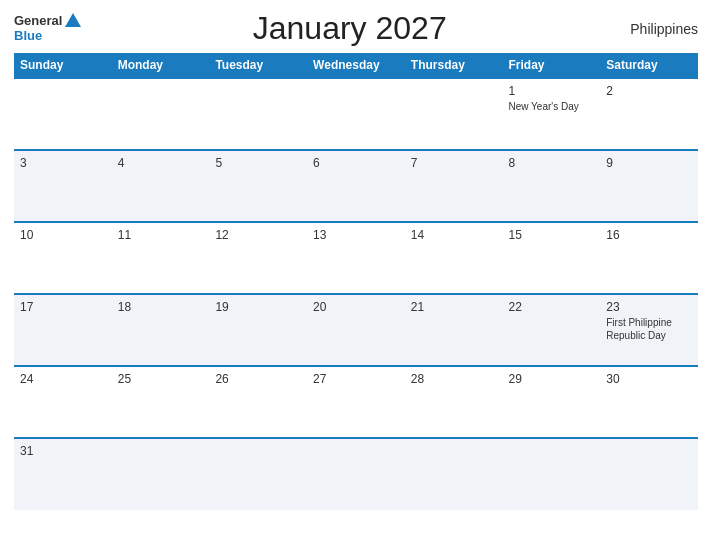 This screenshot has height=550, width=712. I want to click on calendar-week-row: 17181920212223First Philippine Republic …, so click(356, 330).